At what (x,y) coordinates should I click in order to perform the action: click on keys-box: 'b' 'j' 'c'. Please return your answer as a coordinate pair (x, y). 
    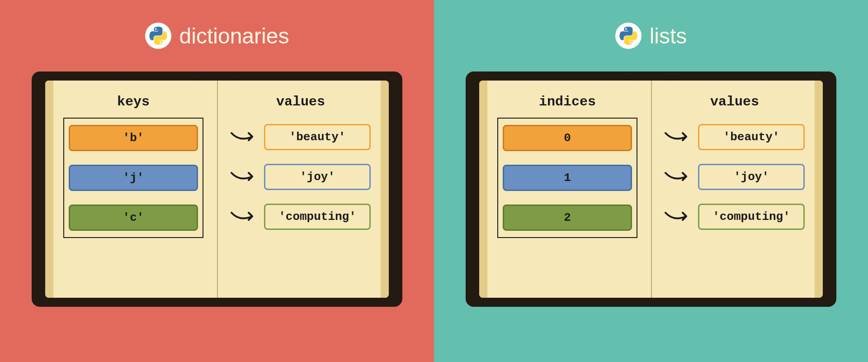
    Looking at the image, I should click on (133, 178).